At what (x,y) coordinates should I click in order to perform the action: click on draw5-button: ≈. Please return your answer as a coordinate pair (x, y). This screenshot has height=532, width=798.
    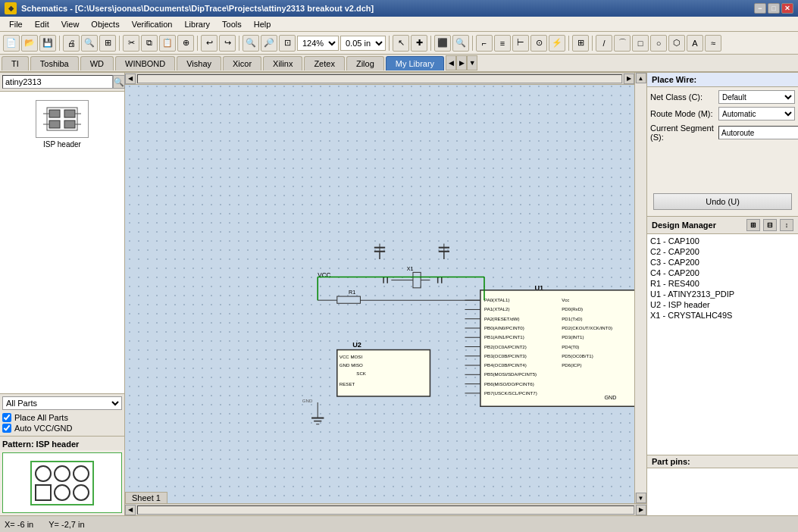
    Looking at the image, I should click on (713, 43).